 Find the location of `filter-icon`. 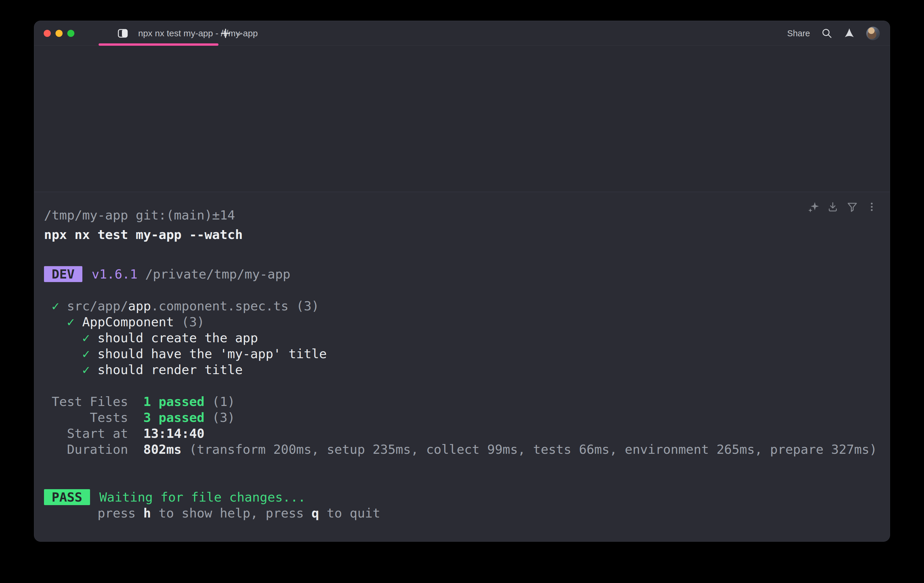

filter-icon is located at coordinates (852, 207).